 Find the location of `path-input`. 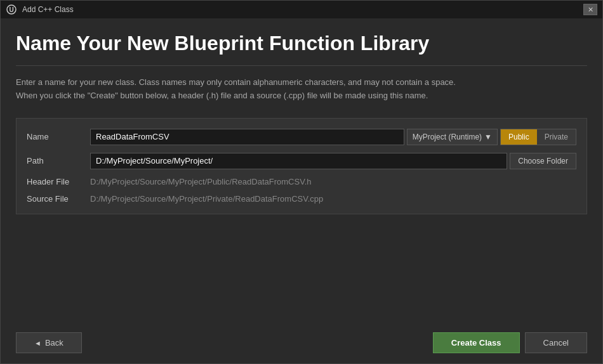

path-input is located at coordinates (298, 161).